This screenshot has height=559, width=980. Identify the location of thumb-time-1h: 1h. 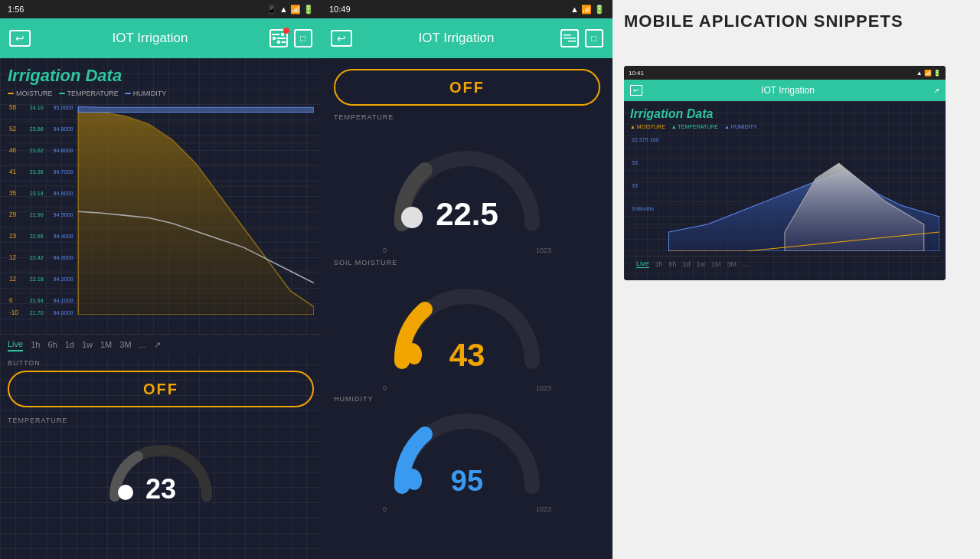
(659, 264).